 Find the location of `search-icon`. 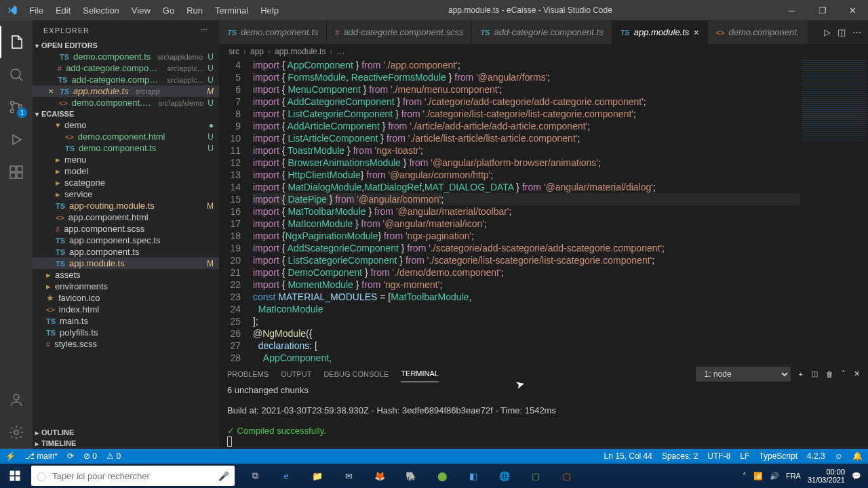

search-icon is located at coordinates (16, 75).